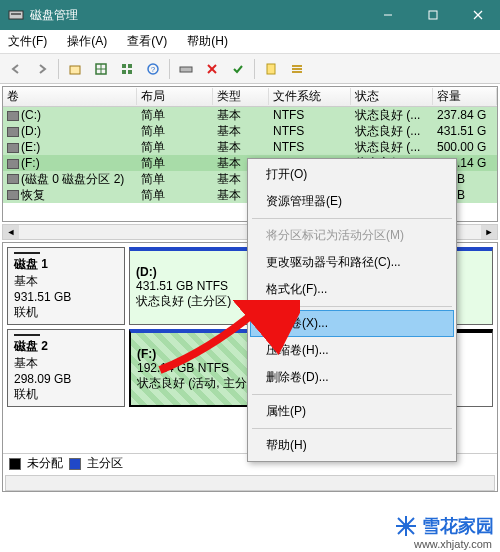 Image resolution: width=500 pixels, height=552 pixels. I want to click on watermark-url: www.xhjaty.com, so click(453, 544).